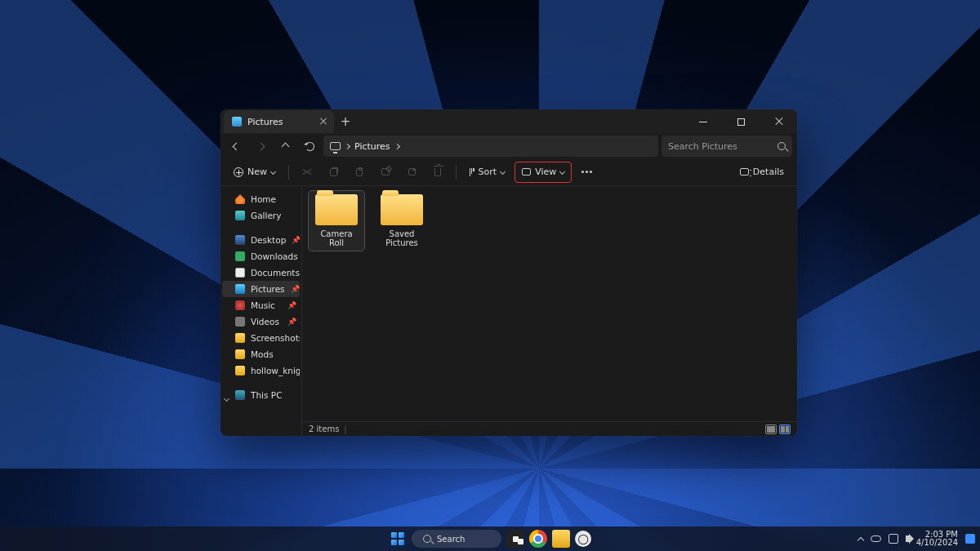 This screenshot has height=551, width=980. What do you see at coordinates (255, 172) in the screenshot?
I see `new-button: New` at bounding box center [255, 172].